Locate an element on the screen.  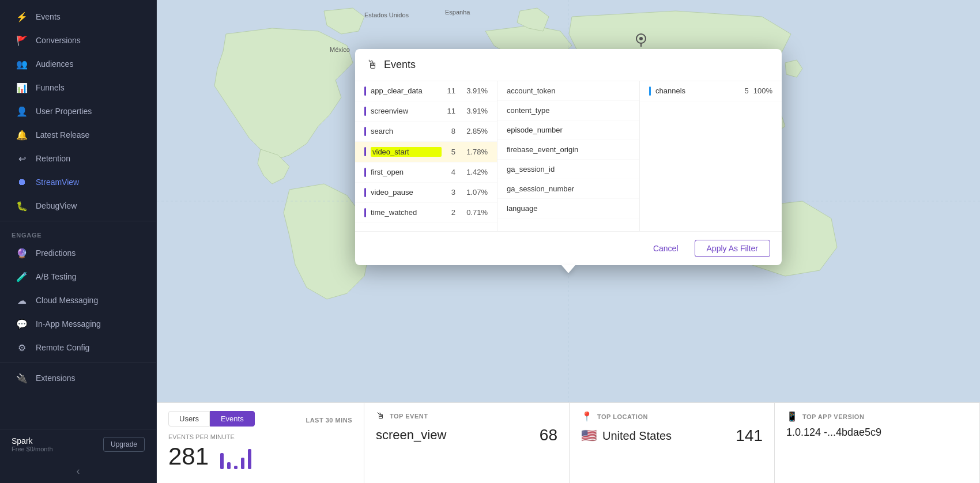
events-per-minute-label: EVENTS PER MINUTE is located at coordinates (261, 437).